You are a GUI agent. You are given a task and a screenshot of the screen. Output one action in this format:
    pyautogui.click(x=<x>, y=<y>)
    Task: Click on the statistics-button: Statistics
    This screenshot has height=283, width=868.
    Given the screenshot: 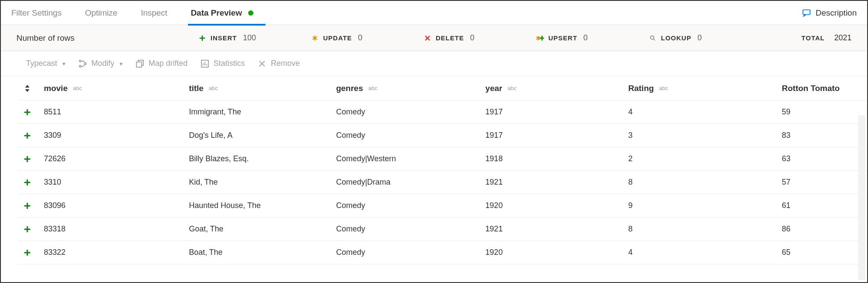 What is the action you would take?
    pyautogui.click(x=223, y=63)
    